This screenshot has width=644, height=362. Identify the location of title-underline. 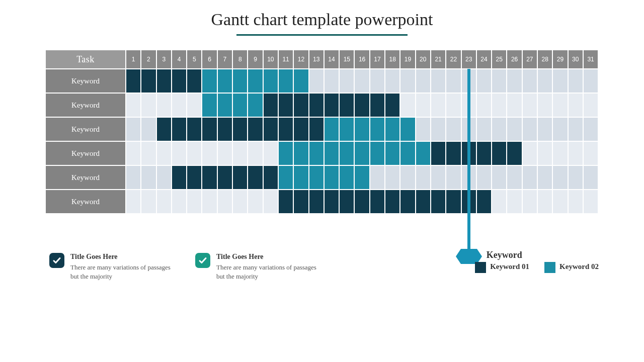
(322, 35).